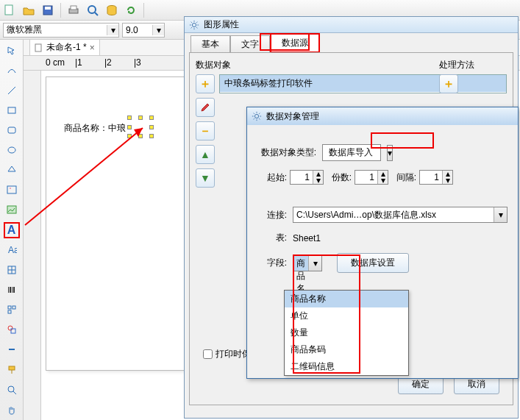  What do you see at coordinates (205, 154) in the screenshot?
I see `arrow-up-icon: ▲` at bounding box center [205, 154].